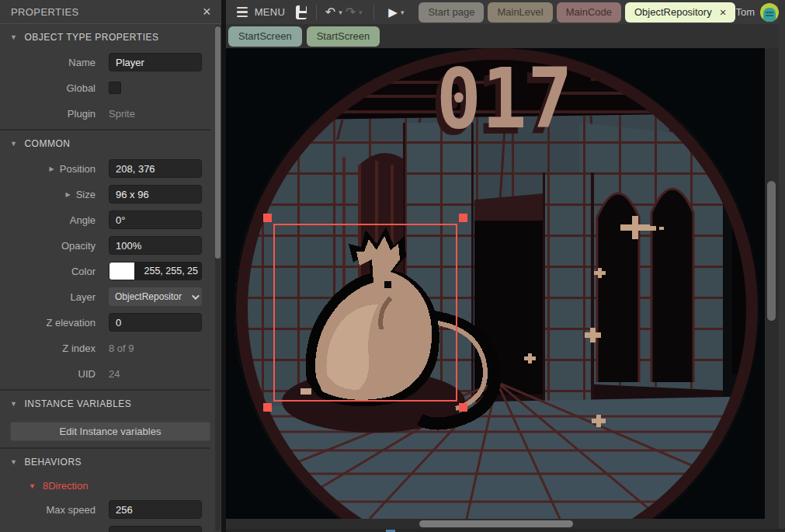  Describe the element at coordinates (110, 432) in the screenshot. I see `edit-instance-variables-button: Edit Instance variables` at that location.